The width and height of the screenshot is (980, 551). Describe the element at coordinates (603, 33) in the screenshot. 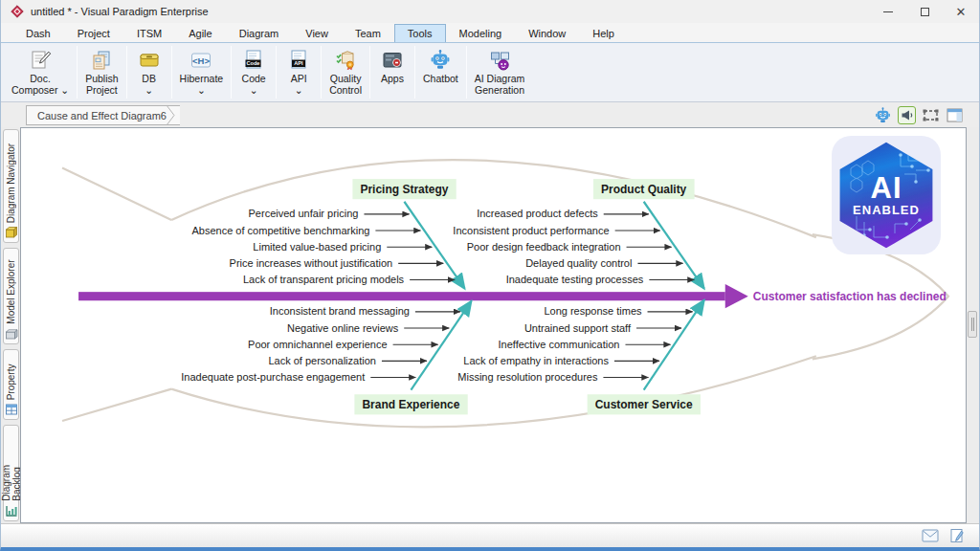

I see `menu-item-help: Help` at that location.